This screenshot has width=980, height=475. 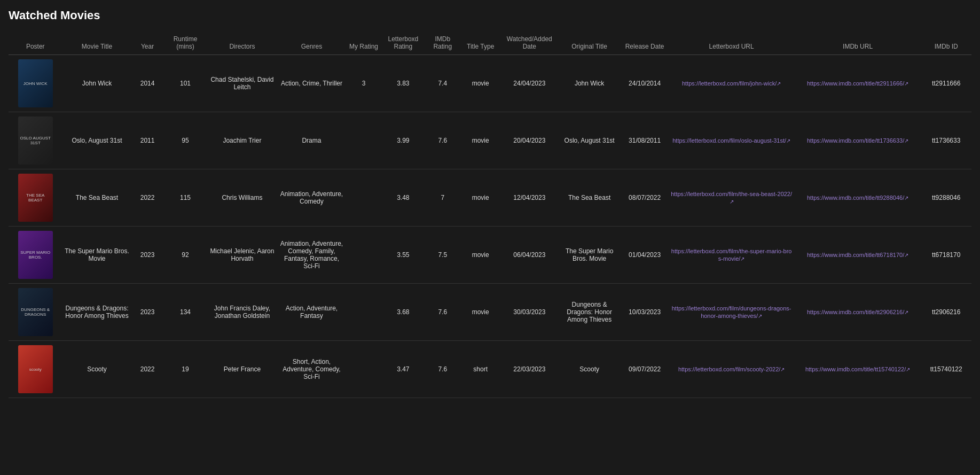 I want to click on movie-lb-rating: 3.47, so click(x=404, y=370).